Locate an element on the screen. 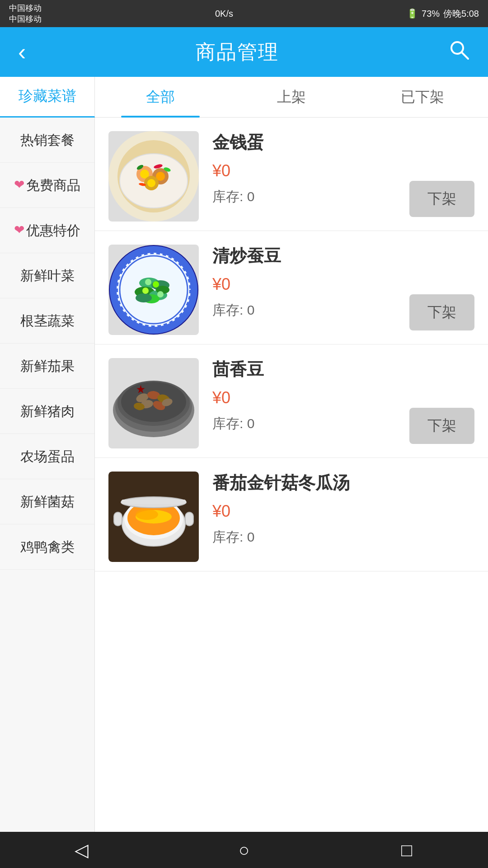 The height and width of the screenshot is (868, 488). heart-icon-2: ❤ is located at coordinates (19, 230).